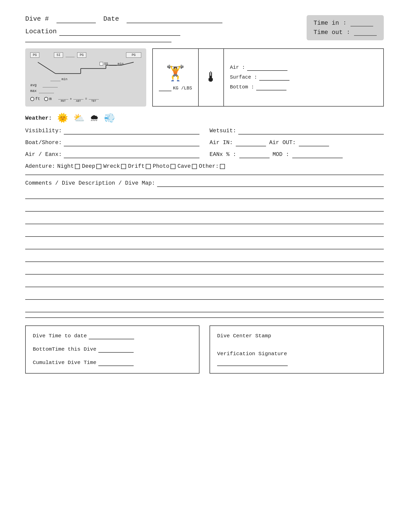 The image size is (409, 532). I want to click on location-label: Location, so click(41, 31).